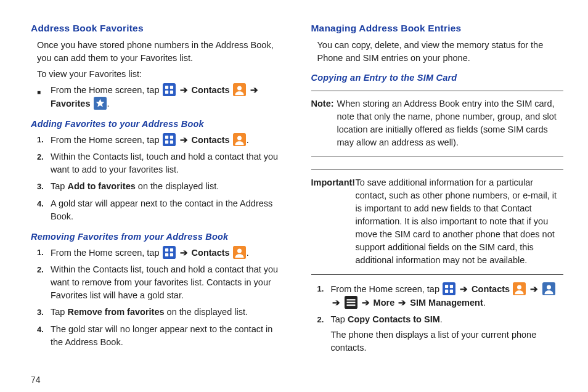 The width and height of the screenshot is (588, 392). I want to click on view-favorites-step: ■ From the Home screen, tap ➔ Contacts ➔…, so click(160, 97).